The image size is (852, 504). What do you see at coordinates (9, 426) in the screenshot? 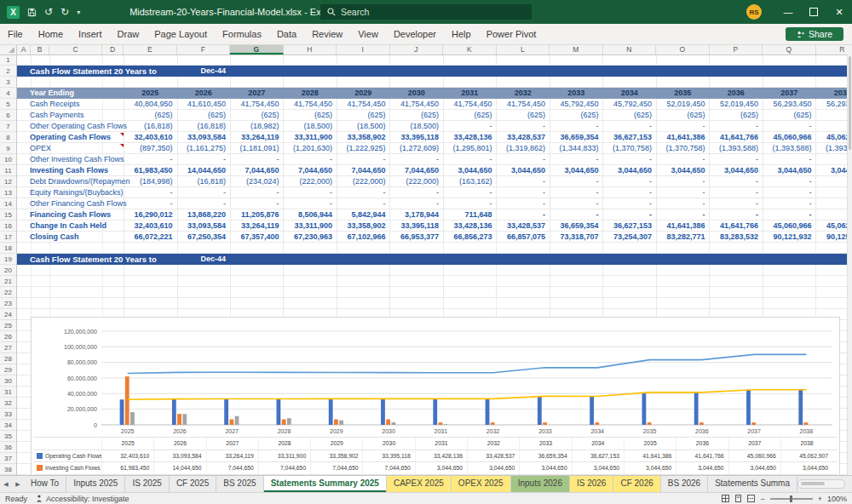
I see `row-header-34: 34` at bounding box center [9, 426].